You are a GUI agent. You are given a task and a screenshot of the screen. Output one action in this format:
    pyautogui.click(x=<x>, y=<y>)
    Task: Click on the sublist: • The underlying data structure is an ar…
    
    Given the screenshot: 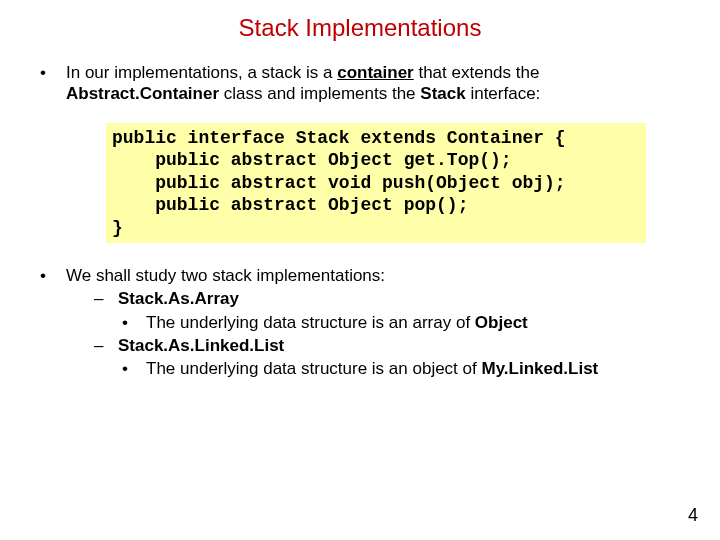 What is the action you would take?
    pyautogui.click(x=392, y=322)
    